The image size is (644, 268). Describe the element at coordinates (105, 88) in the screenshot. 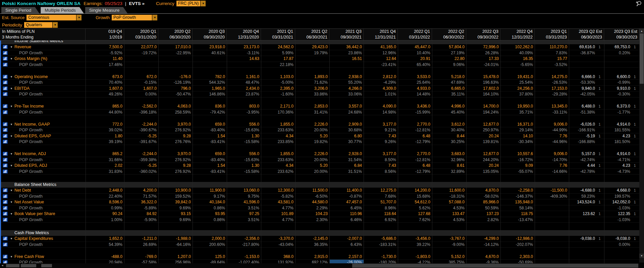

I see `value-cell: 1,607.0` at that location.